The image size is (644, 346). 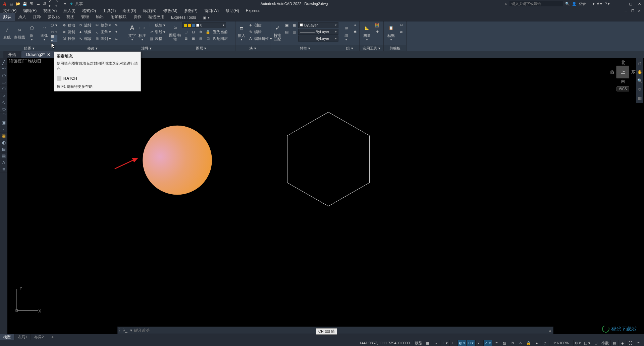 I want to click on move-button: ✥移动, so click(x=68, y=25).